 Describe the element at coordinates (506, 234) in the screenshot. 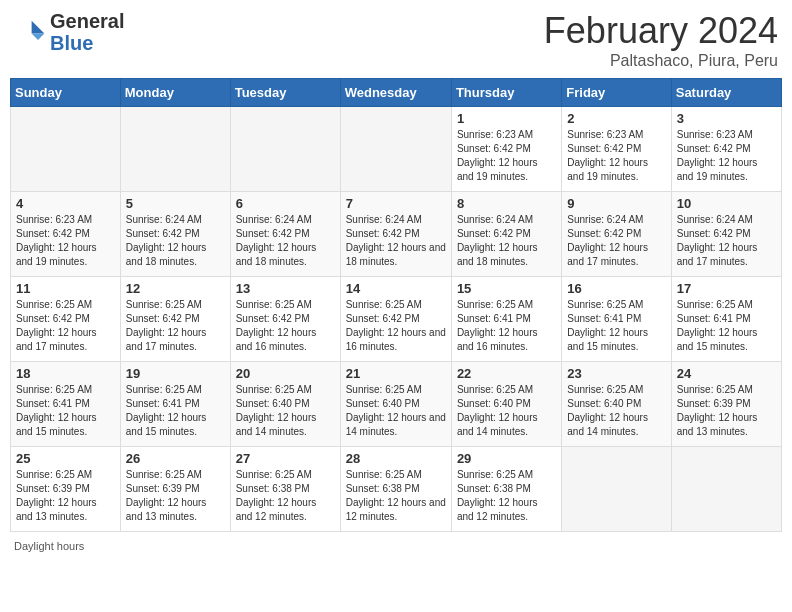

I see `day-cell: 8Sunrise: 6:24 AMSunset: 6:42 PMDaylight…` at that location.